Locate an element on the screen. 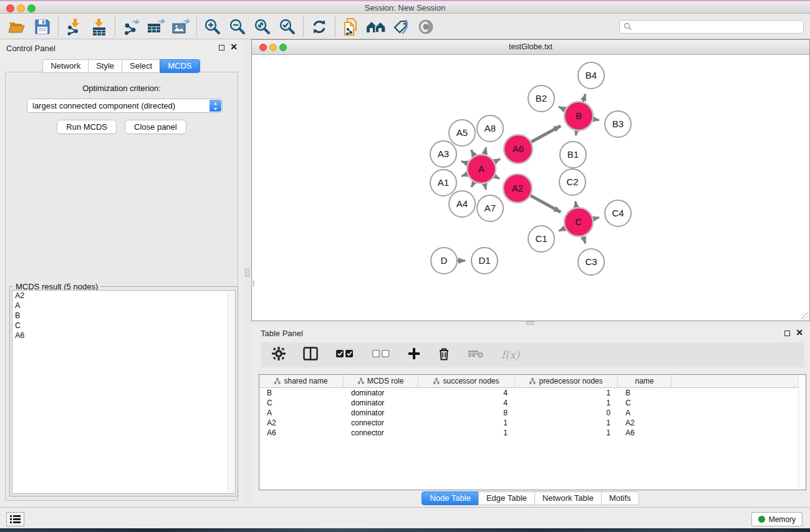  node-B3: B3 is located at coordinates (618, 124).